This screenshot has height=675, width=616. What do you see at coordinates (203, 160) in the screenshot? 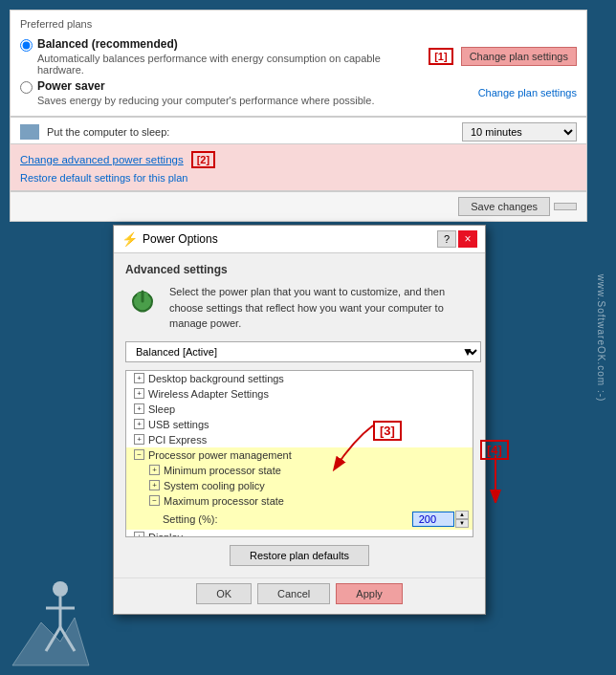
I see `label-2: [2]` at bounding box center [203, 160].